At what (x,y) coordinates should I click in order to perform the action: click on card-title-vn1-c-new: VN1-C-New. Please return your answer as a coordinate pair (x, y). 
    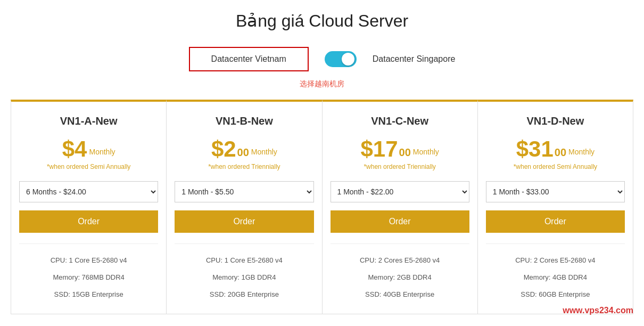
    Looking at the image, I should click on (400, 121).